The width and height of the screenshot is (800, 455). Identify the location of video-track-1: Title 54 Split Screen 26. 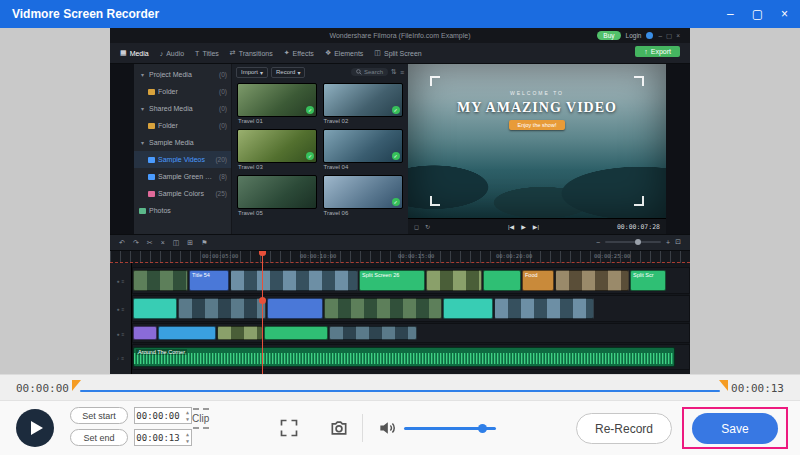
(411, 280).